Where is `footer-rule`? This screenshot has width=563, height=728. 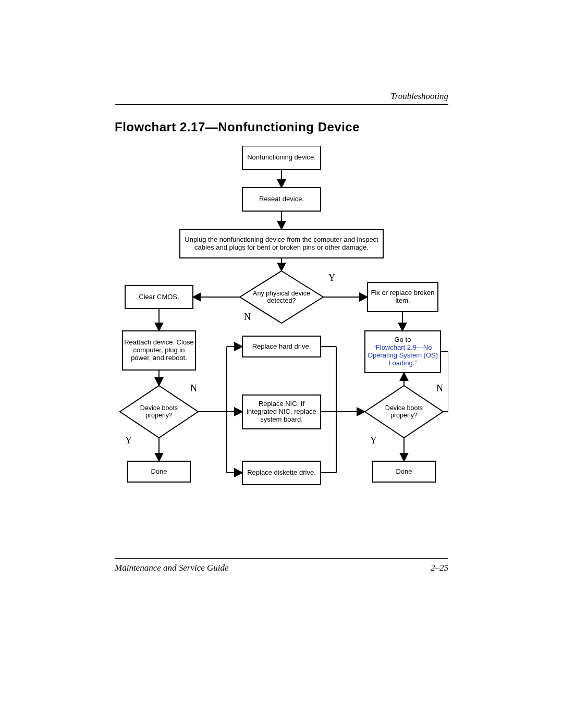
footer-rule is located at coordinates (282, 559).